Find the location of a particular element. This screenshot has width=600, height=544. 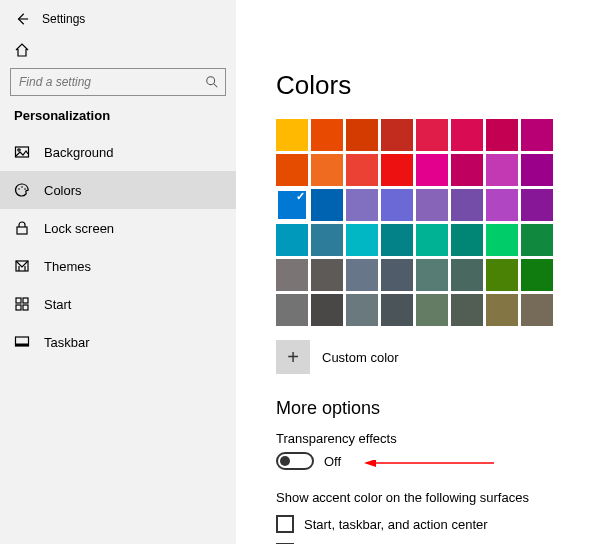

transparency-state: Off is located at coordinates (332, 462).